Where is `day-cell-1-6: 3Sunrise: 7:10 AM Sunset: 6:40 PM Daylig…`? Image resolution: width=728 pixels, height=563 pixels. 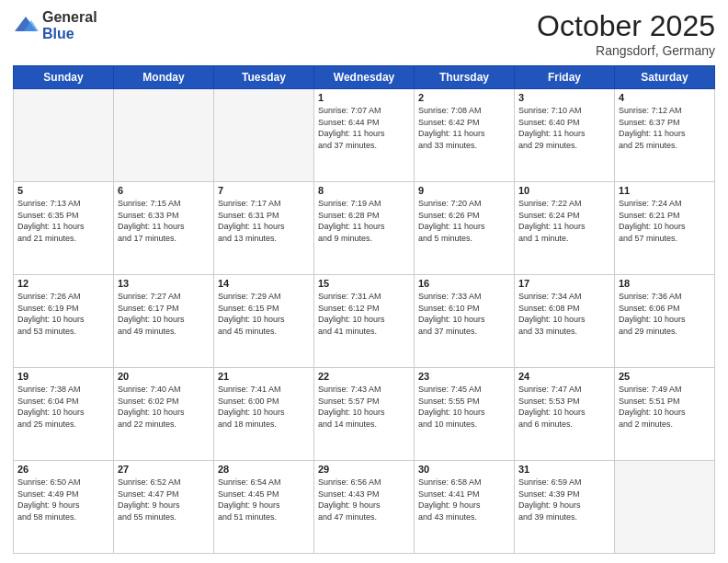
day-cell-1-6: 3Sunrise: 7:10 AM Sunset: 6:40 PM Daylig… is located at coordinates (564, 136).